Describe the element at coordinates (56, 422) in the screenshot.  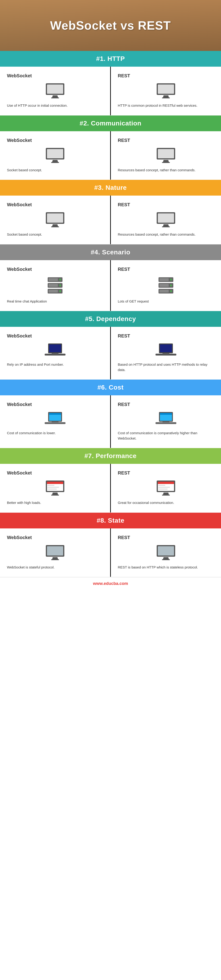
I see `col-left-cost: WebSocket Cost of communication is lower…` at that location.